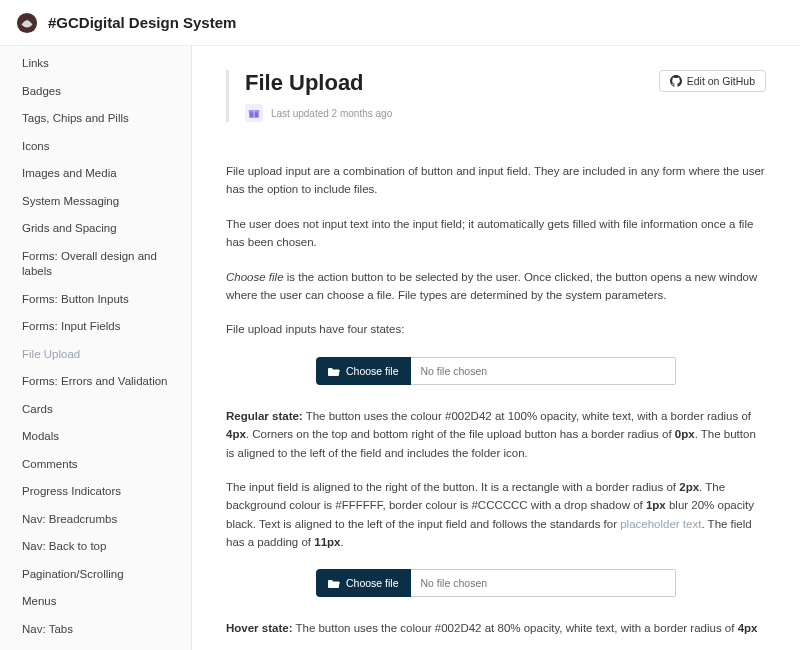  I want to click on placeholder-text-link: placeholder text, so click(660, 524).